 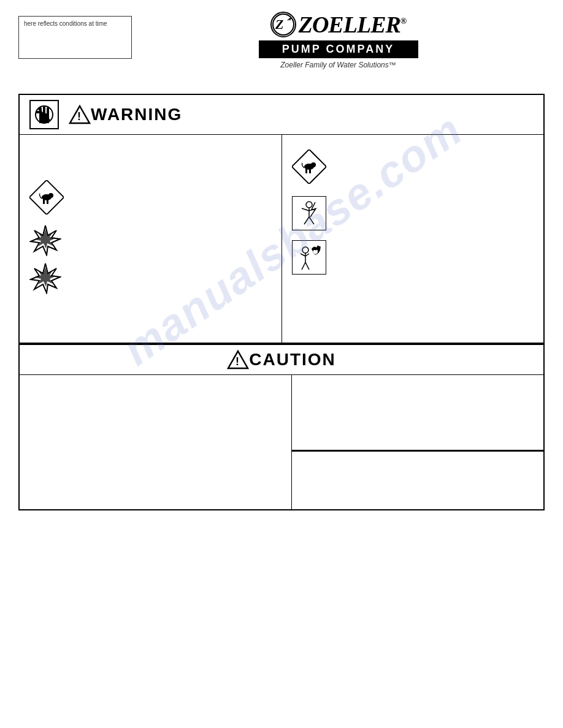 What do you see at coordinates (418, 480) in the screenshot?
I see `caution-col-right-bottom` at bounding box center [418, 480].